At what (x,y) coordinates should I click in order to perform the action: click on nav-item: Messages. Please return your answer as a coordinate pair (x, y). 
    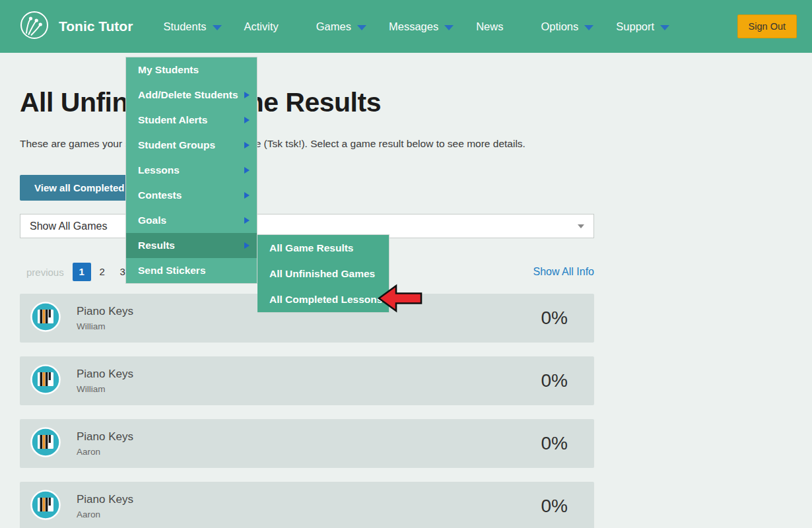
    Looking at the image, I should click on (421, 26).